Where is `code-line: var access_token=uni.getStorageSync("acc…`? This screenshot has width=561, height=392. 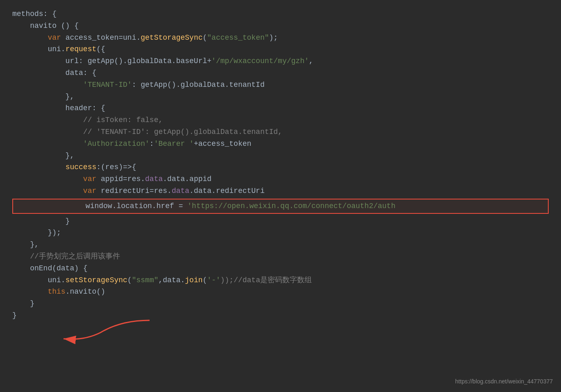
code-line: var access_token=uni.getStorageSync("acc… is located at coordinates (280, 38).